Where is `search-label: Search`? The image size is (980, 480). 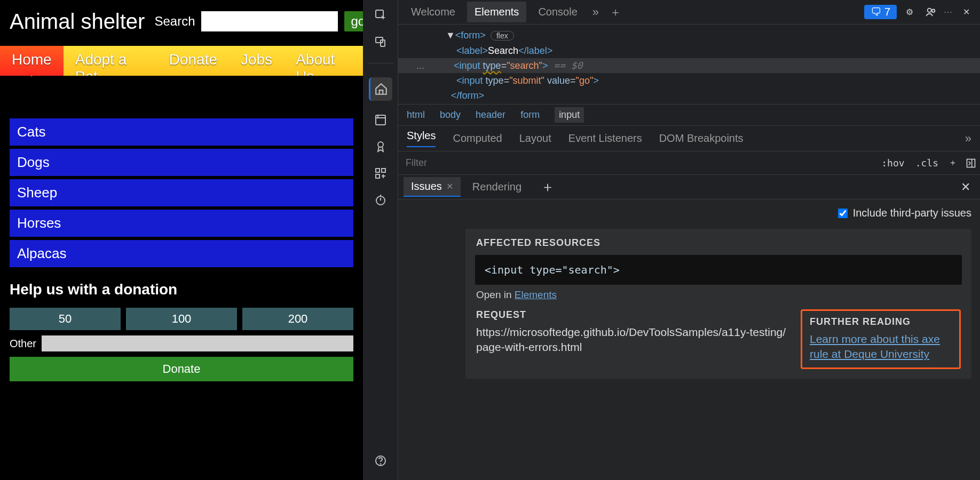
search-label: Search is located at coordinates (175, 21).